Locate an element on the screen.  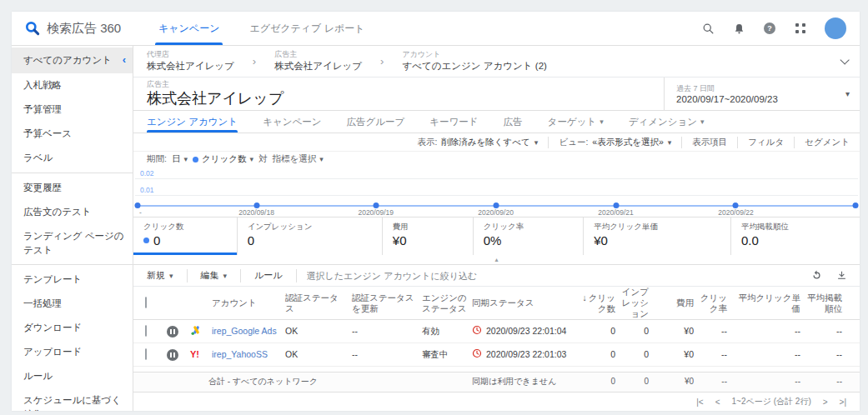
tab-targets: ターゲット▾ is located at coordinates (575, 122).